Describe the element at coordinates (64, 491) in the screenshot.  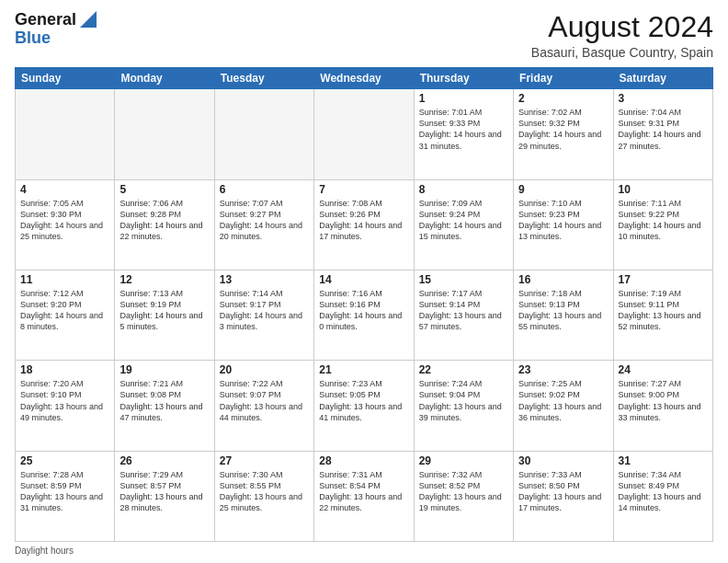
I see `cell-content: Sunrise: 7:28 AM Sunset: 8:59 PM Dayligh…` at that location.